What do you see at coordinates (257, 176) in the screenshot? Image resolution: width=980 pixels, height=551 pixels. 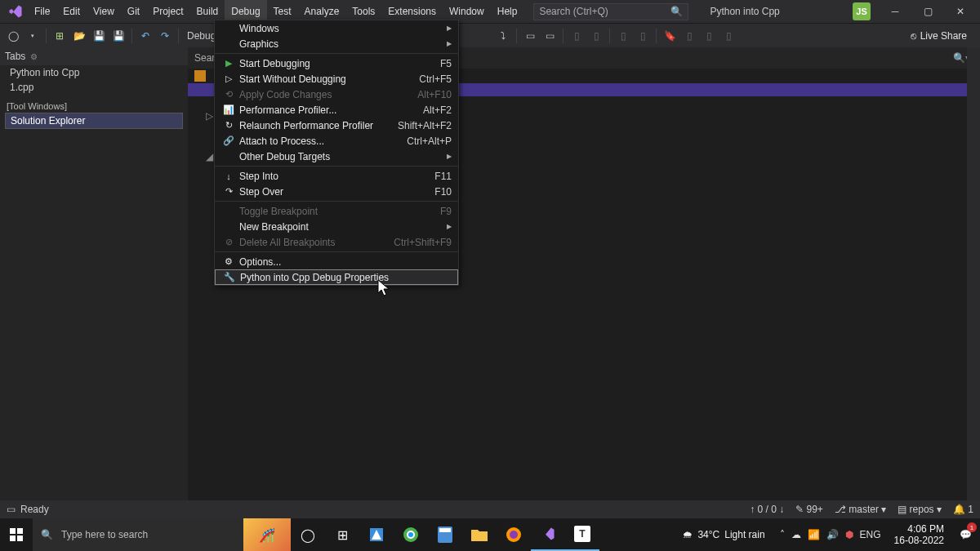 I see `menu-item-label: Step Into` at bounding box center [257, 176].